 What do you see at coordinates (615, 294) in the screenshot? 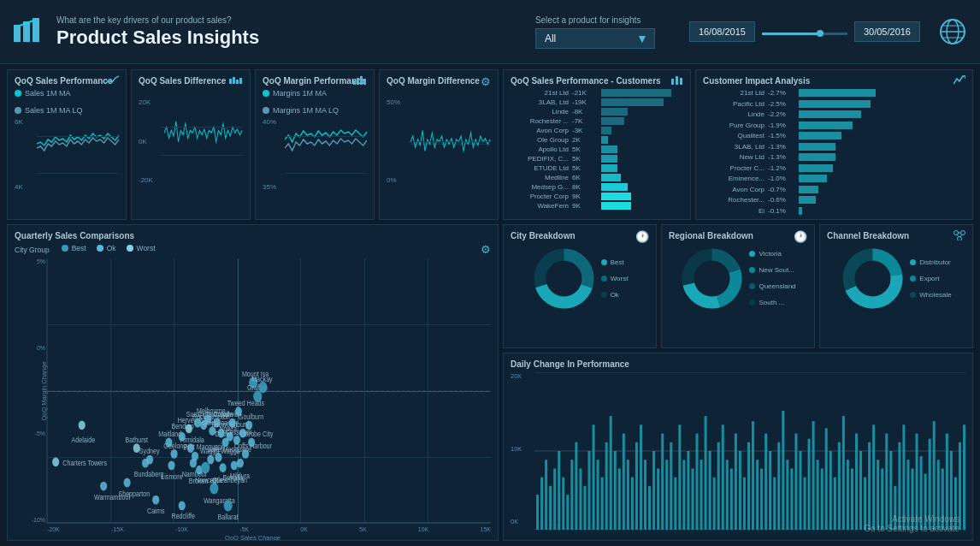
I see `city-label-ok: Ok` at bounding box center [615, 294].